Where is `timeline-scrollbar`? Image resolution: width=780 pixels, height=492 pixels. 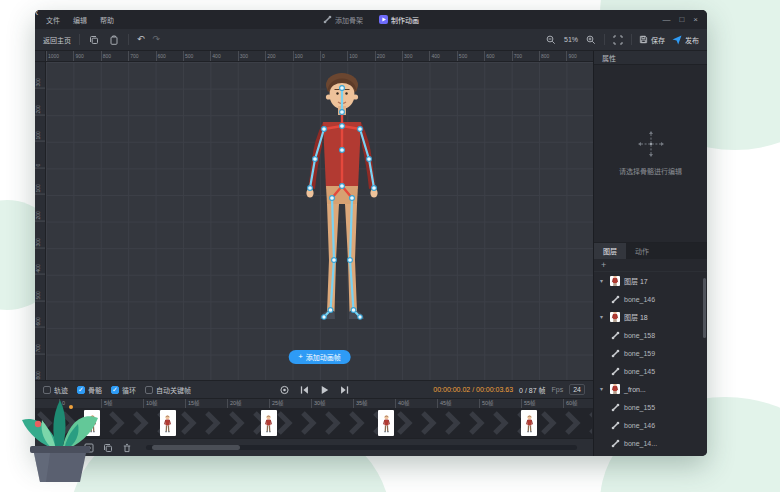 timeline-scrollbar is located at coordinates (362, 448).